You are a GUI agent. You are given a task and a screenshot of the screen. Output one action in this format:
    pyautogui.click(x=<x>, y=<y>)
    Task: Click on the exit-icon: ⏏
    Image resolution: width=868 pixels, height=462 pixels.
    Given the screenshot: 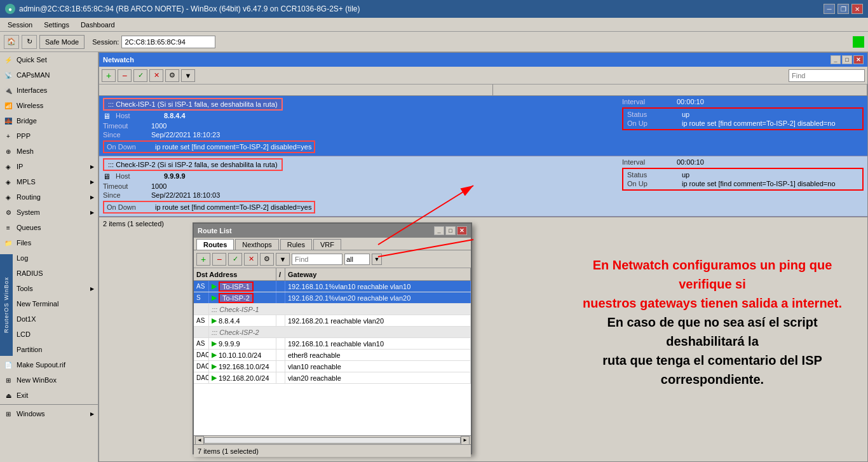 What is the action you would take?
    pyautogui.click(x=8, y=395)
    